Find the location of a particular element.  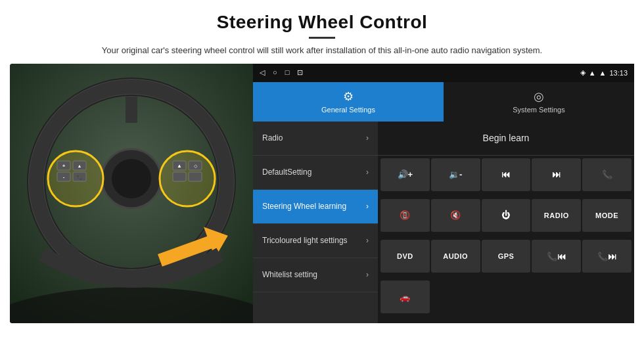

tab-bar: ⚙ General Settings ◎ System Settings is located at coordinates (444, 102).